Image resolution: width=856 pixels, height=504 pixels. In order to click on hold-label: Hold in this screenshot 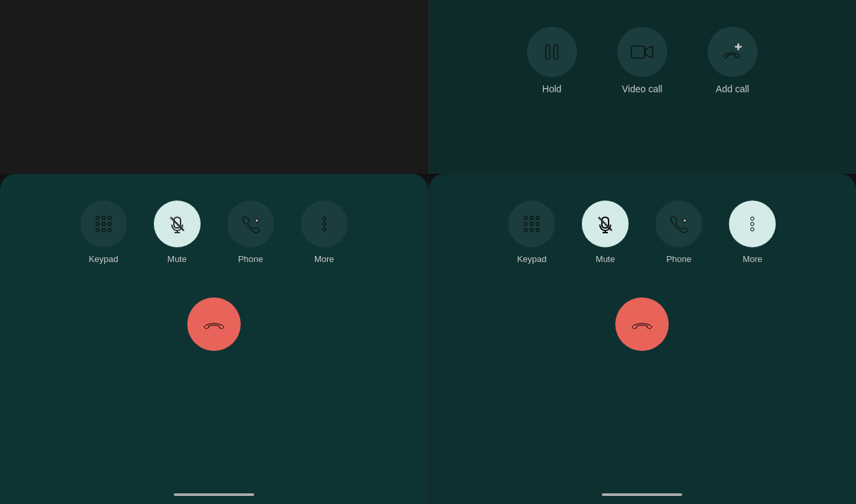, I will do `click(552, 89)`.